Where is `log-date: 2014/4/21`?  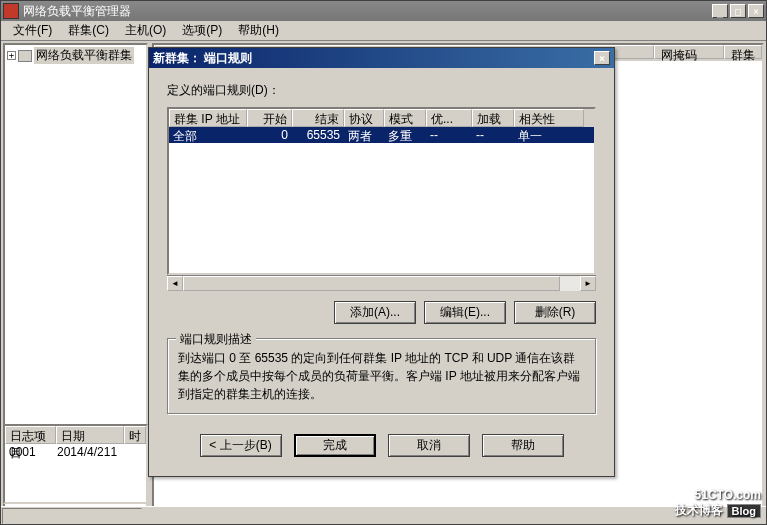 log-date: 2014/4/21 is located at coordinates (84, 452).